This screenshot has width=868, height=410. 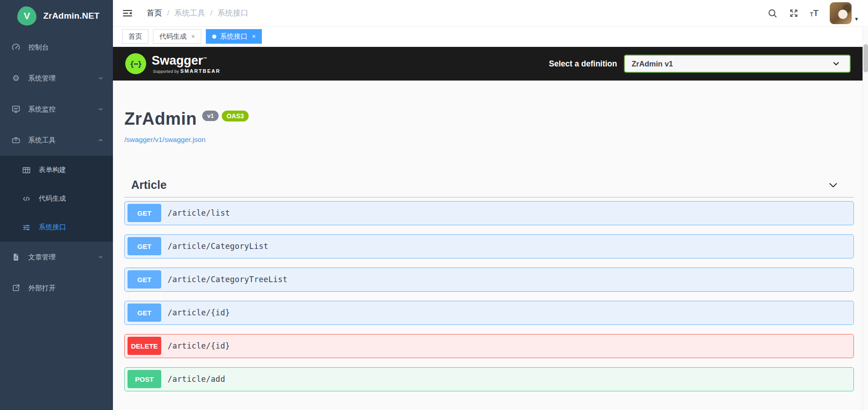 What do you see at coordinates (196, 379) in the screenshot?
I see `endpoint-path: /article/add` at bounding box center [196, 379].